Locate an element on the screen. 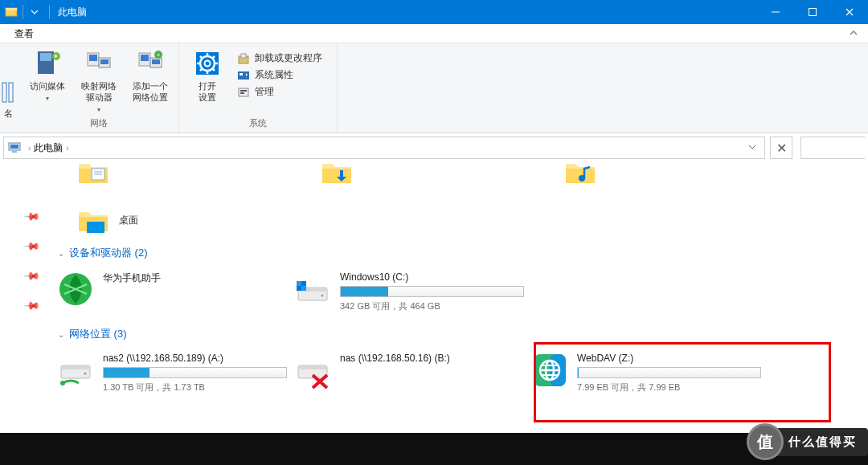 The width and height of the screenshot is (868, 465). address-bar-row: › 此电脑 › ✕ is located at coordinates (434, 148).